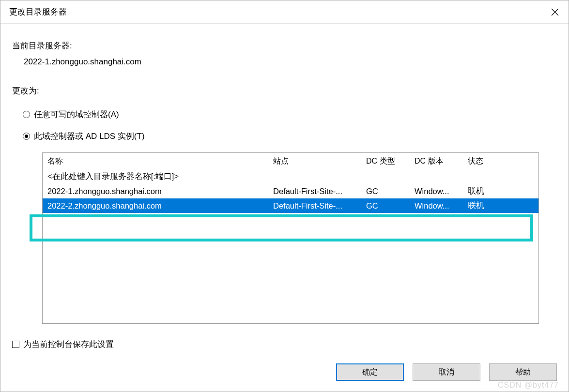  Describe the element at coordinates (523, 372) in the screenshot. I see `help-button: 帮助` at that location.